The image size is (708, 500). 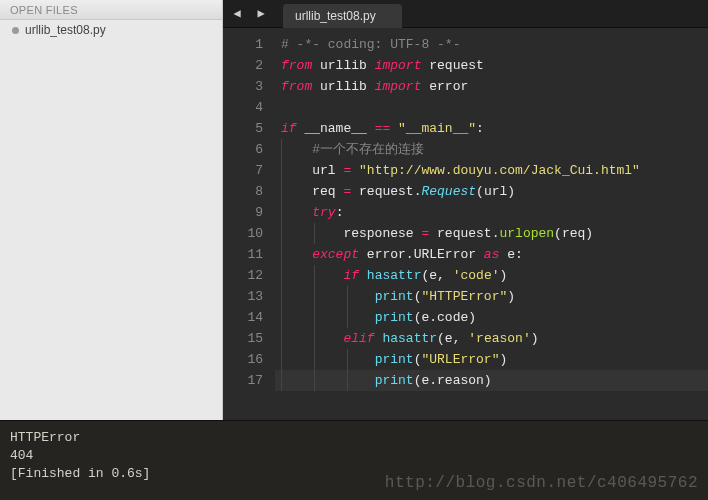 I want to click on line-number: 16, so click(x=249, y=360).